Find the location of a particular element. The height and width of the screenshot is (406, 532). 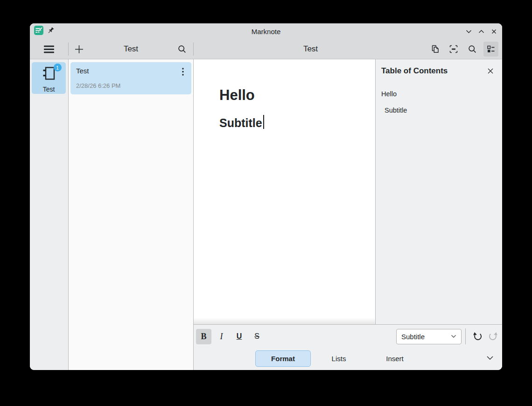

focus-mode-button is located at coordinates (454, 49).